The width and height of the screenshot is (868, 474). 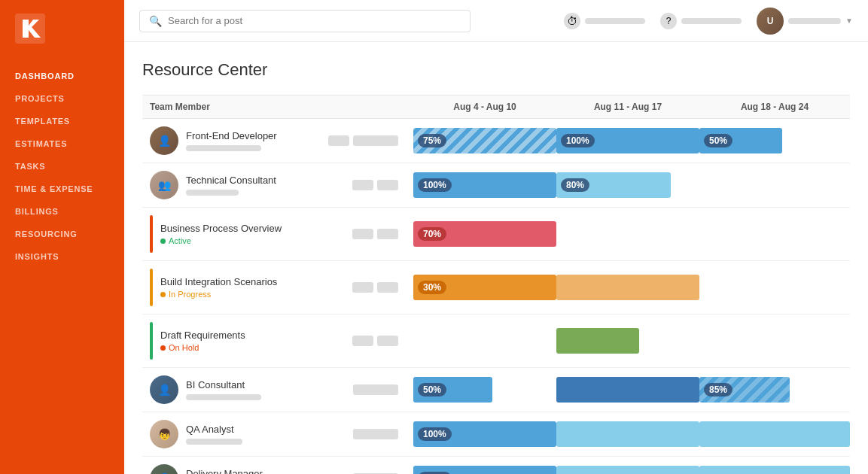 What do you see at coordinates (496, 342) in the screenshot?
I see `table-row: Draft Requirements On Hold` at bounding box center [496, 342].